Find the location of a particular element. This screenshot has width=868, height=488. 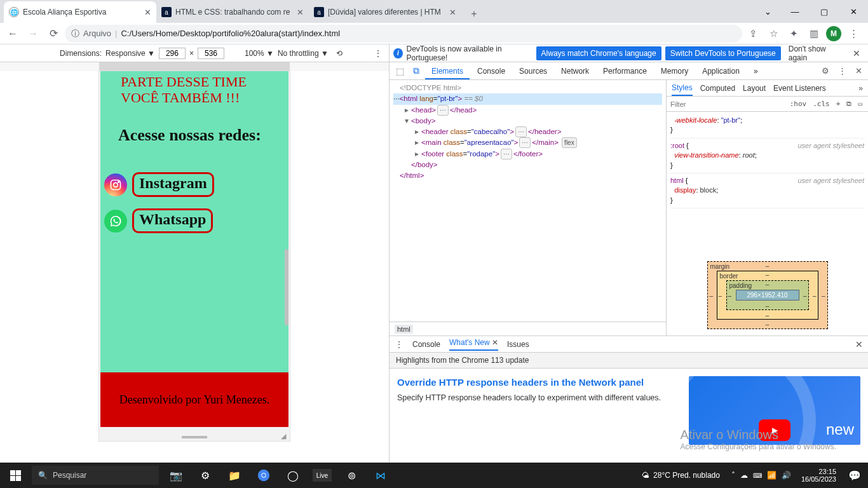

whatsapp-link: Whatsapp is located at coordinates (173, 221).